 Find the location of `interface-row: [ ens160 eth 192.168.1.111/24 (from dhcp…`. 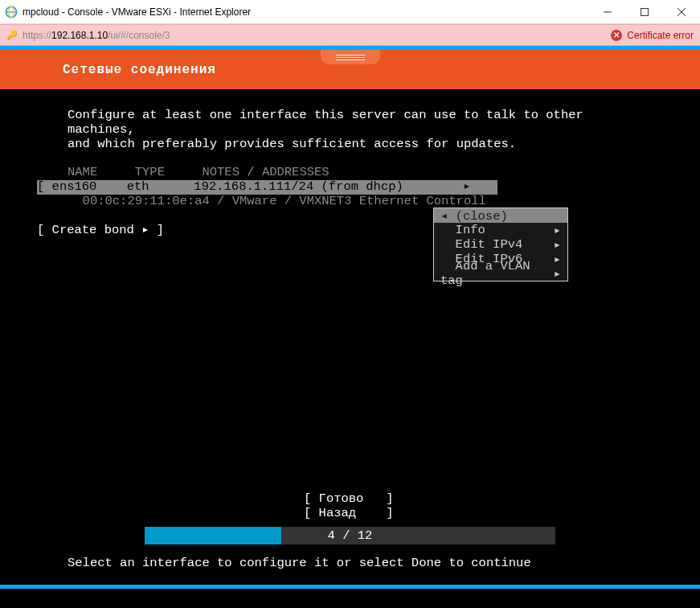

interface-row: [ ens160 eth 192.168.1.111/24 (from dhcp… is located at coordinates (267, 187).